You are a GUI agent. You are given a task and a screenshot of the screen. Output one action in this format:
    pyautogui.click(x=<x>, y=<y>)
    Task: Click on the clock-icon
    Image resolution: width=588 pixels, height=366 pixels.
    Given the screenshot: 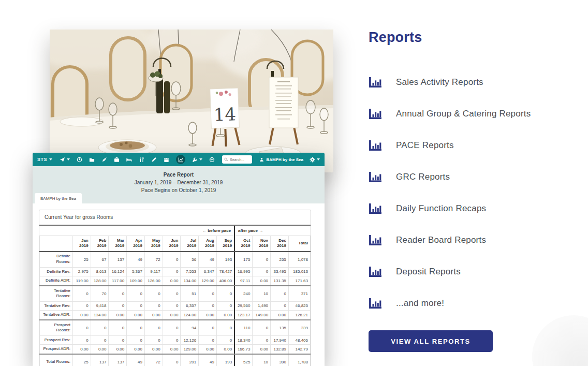 What is the action you would take?
    pyautogui.click(x=80, y=159)
    